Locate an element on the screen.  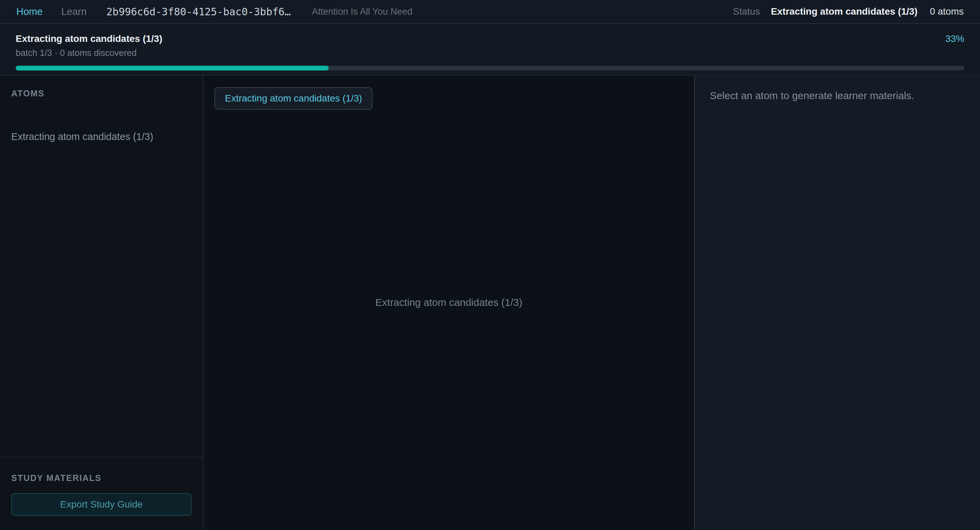
atoms-section-header: ATOMS is located at coordinates (102, 94).